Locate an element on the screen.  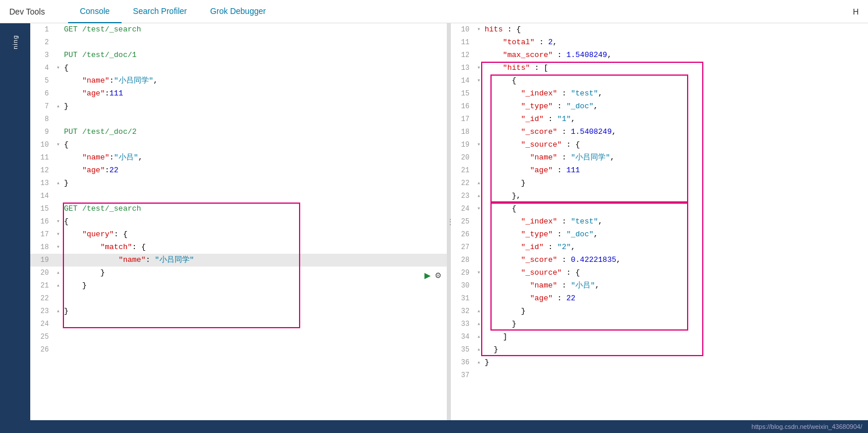
sidebar-text: ning is located at coordinates (15, 42).